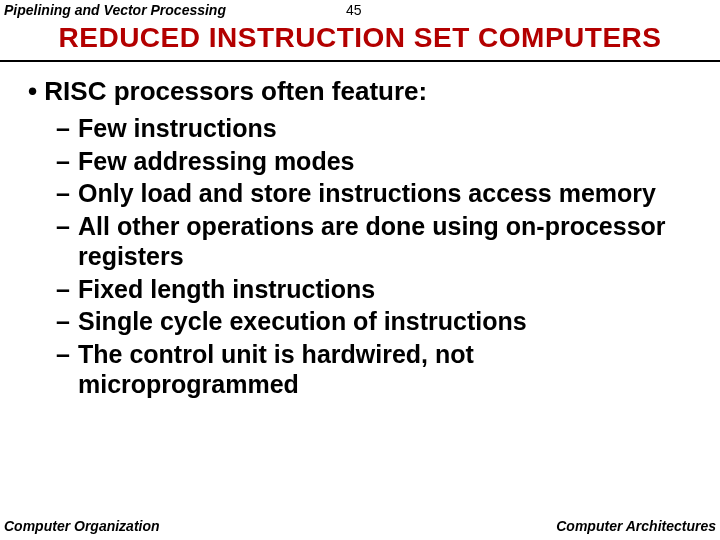  I want to click on page-number: 45, so click(354, 10).